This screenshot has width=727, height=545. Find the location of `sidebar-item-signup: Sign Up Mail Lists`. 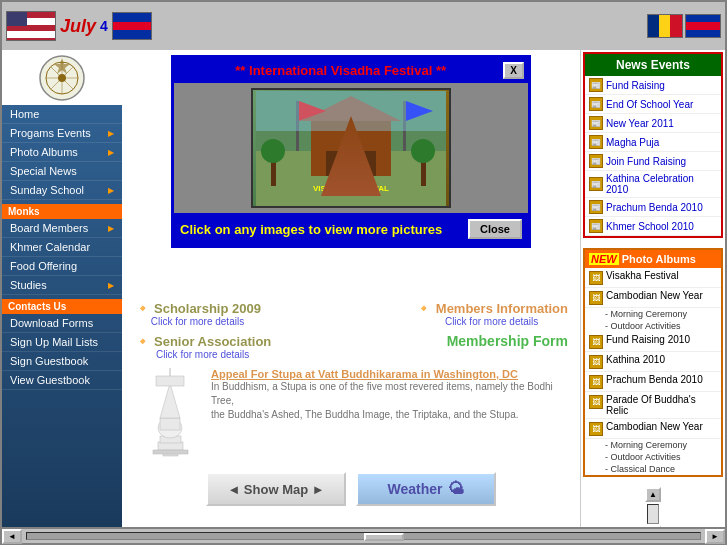

sidebar-item-signup: Sign Up Mail Lists is located at coordinates (62, 342).